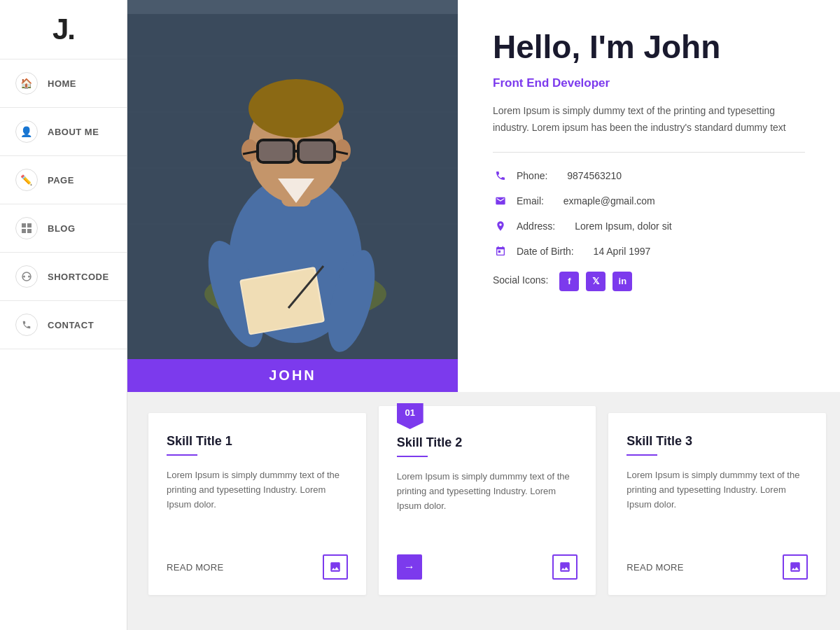  Describe the element at coordinates (63, 325) in the screenshot. I see `sidebar-item-contact: CONTACT` at that location.